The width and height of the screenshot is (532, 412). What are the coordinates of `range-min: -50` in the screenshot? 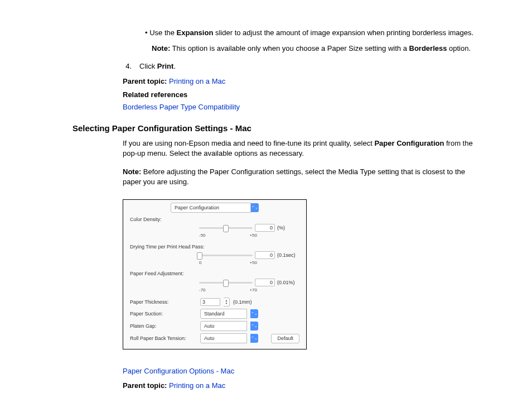 It's located at (202, 236).